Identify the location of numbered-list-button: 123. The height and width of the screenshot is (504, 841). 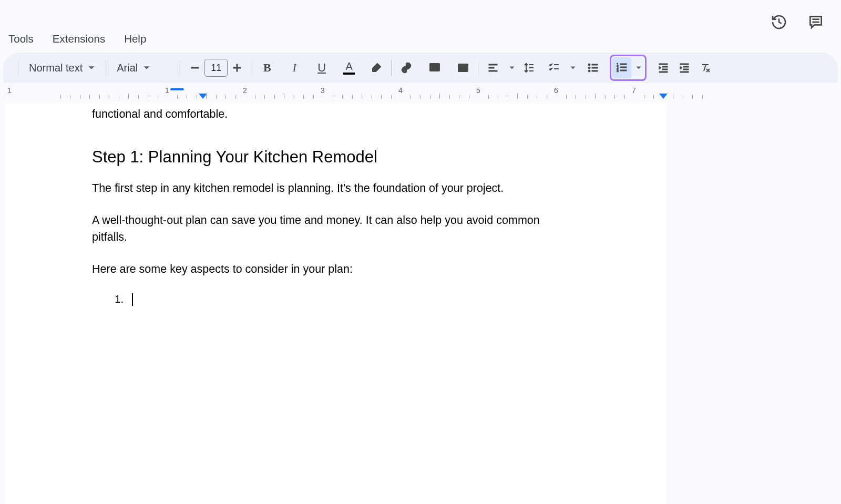
(622, 68).